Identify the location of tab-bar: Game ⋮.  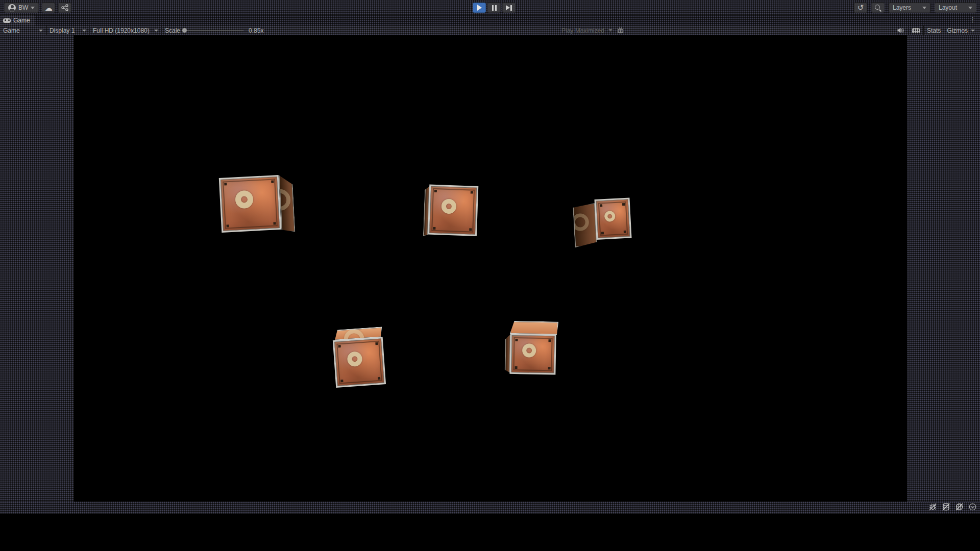
(490, 20).